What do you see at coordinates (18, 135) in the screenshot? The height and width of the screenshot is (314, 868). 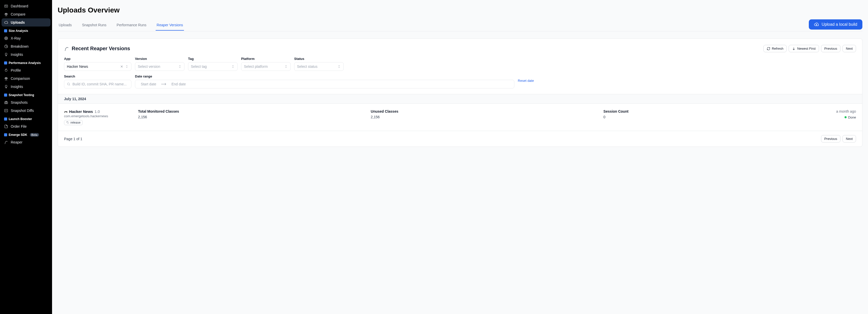 I see `section-title: Emerge SDK` at bounding box center [18, 135].